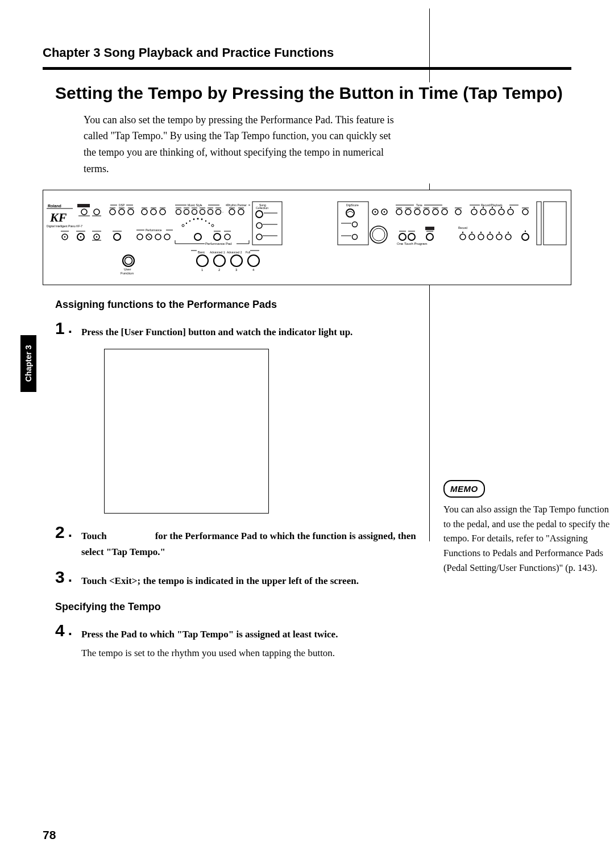 The width and height of the screenshot is (614, 868). Describe the element at coordinates (186, 431) in the screenshot. I see `screen-illustration-placeholder` at that location.